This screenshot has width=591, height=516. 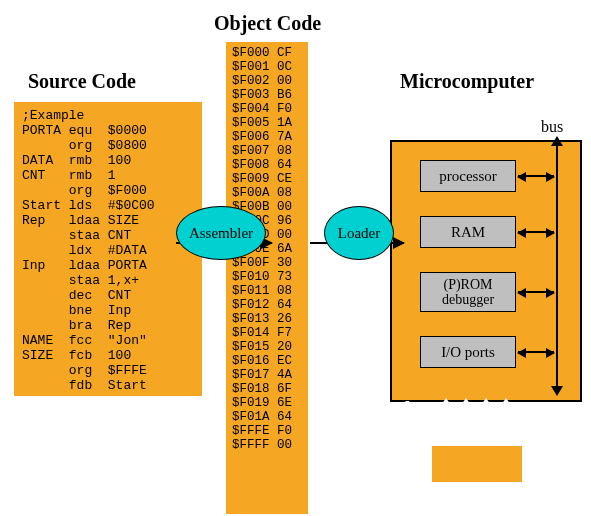 What do you see at coordinates (477, 464) in the screenshot?
I see `external-device-box` at bounding box center [477, 464].